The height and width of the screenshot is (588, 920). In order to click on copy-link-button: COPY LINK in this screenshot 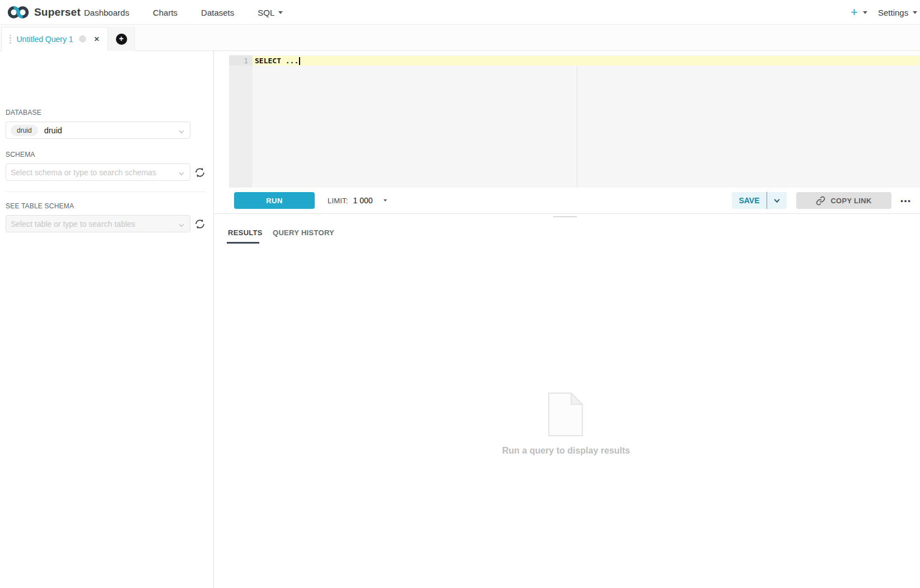, I will do `click(844, 200)`.